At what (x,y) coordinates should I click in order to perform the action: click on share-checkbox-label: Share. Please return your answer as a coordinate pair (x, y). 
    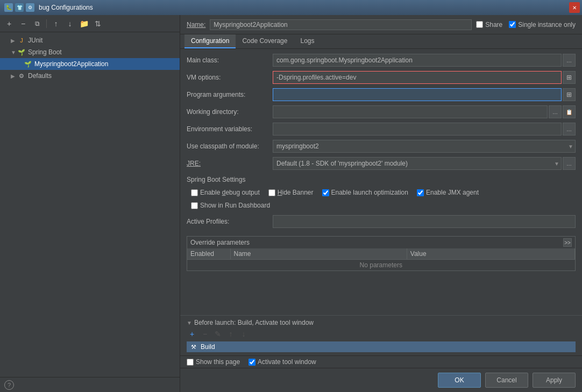
    Looking at the image, I should click on (489, 25).